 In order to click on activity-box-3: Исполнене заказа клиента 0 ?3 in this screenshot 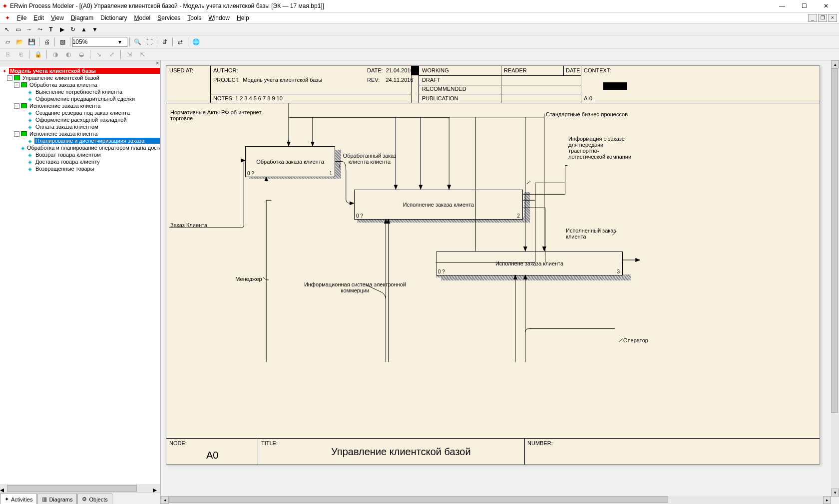, I will do `click(529, 263)`.